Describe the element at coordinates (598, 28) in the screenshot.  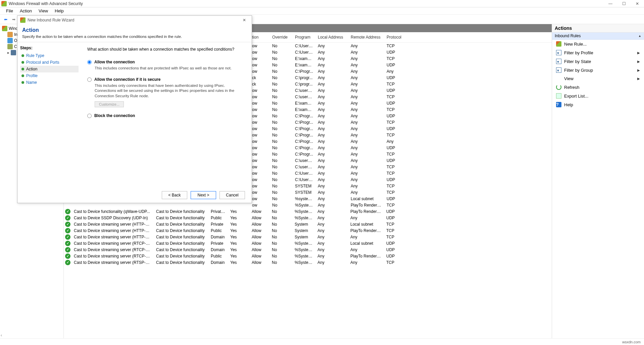
I see `actions-title: Actions` at that location.